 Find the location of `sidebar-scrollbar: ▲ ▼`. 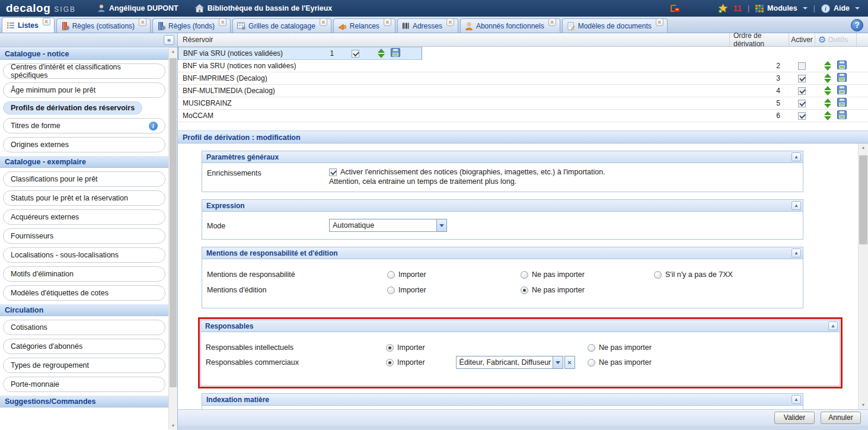

sidebar-scrollbar: ▲ ▼ is located at coordinates (173, 238).